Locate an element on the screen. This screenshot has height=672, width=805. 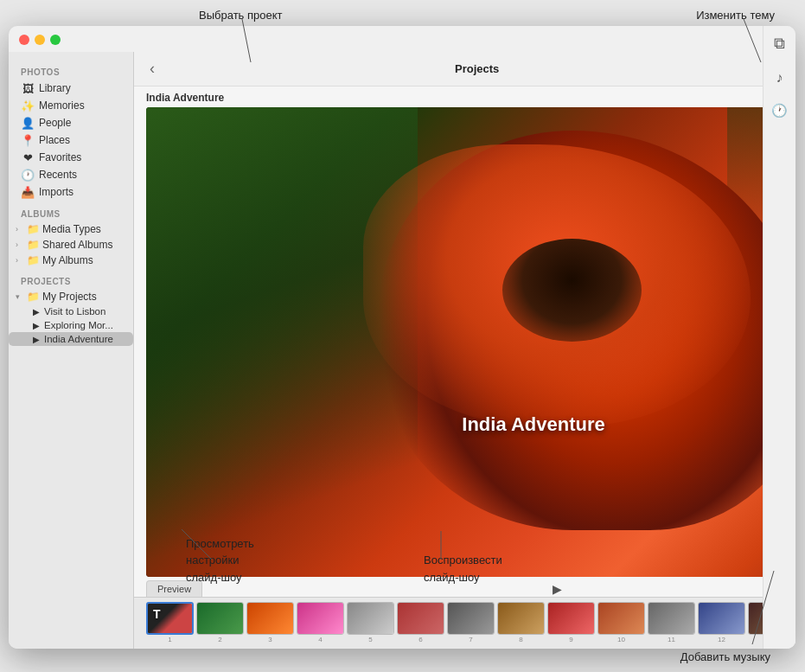
filmstrip-num-5: 5 is located at coordinates (370, 640).